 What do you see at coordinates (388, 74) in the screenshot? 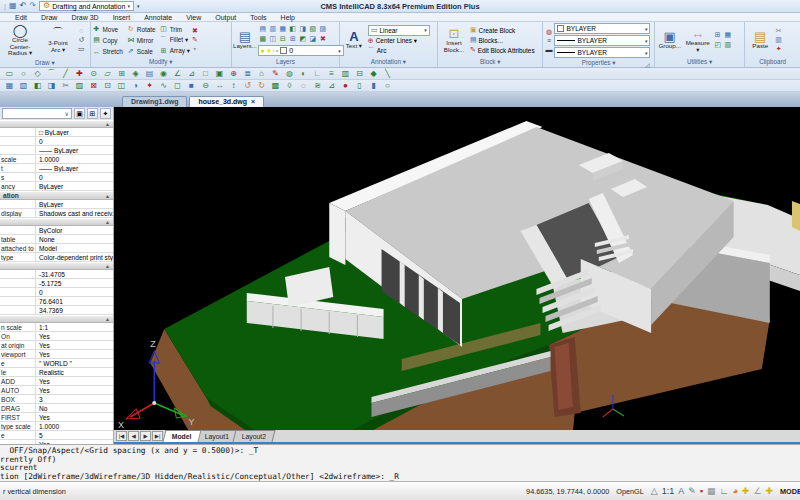
I see `cad-tool-icon: ╲` at bounding box center [388, 74].